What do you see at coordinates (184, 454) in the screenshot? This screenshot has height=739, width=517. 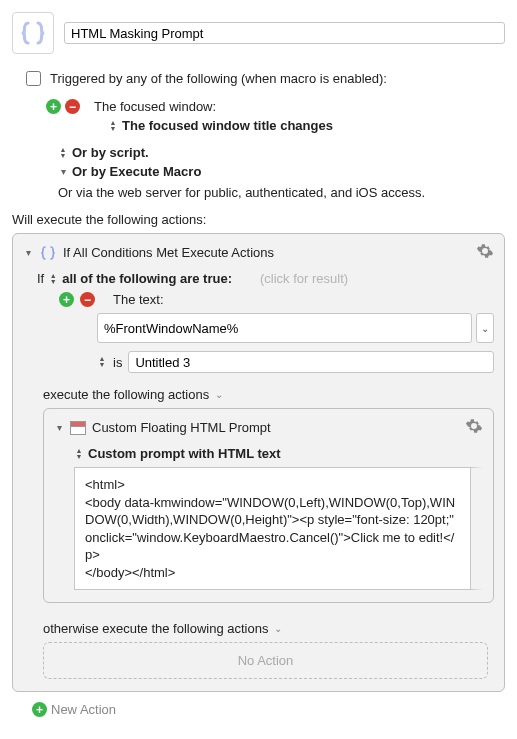 I see `html-prompt-subtitle: Custom prompt with HTML text` at bounding box center [184, 454].